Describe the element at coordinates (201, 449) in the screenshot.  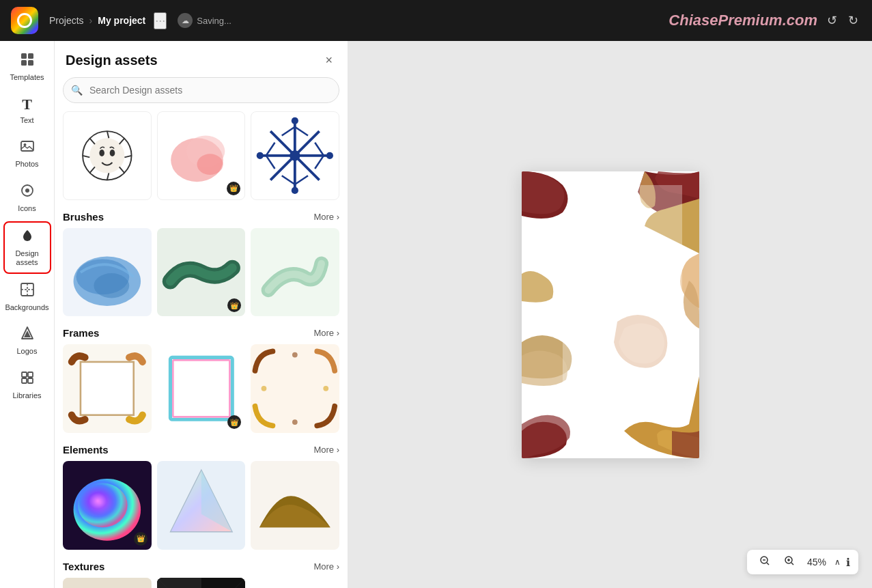
I see `elements-section-header: Elements More ›` at that location.